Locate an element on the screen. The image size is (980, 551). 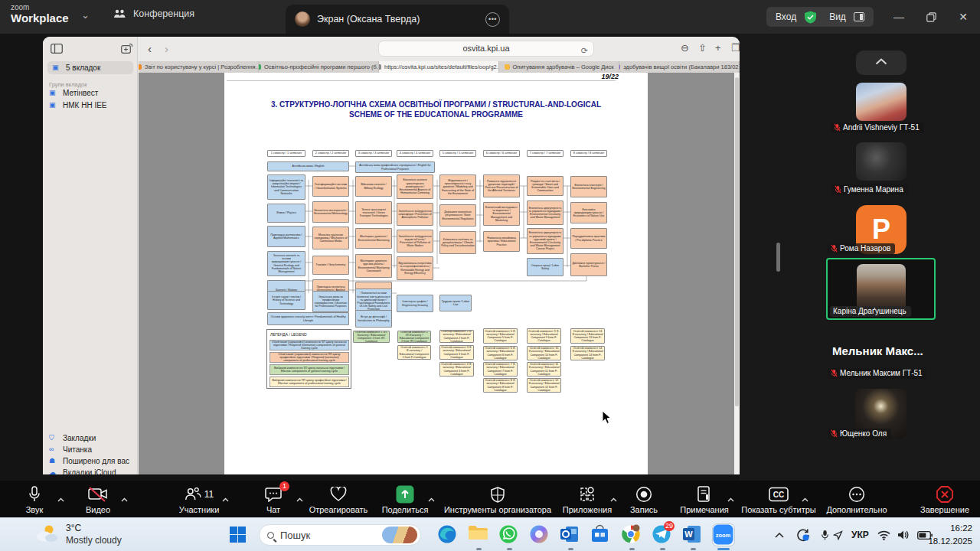
chevron-down-icon: ⌄ is located at coordinates (86, 15).